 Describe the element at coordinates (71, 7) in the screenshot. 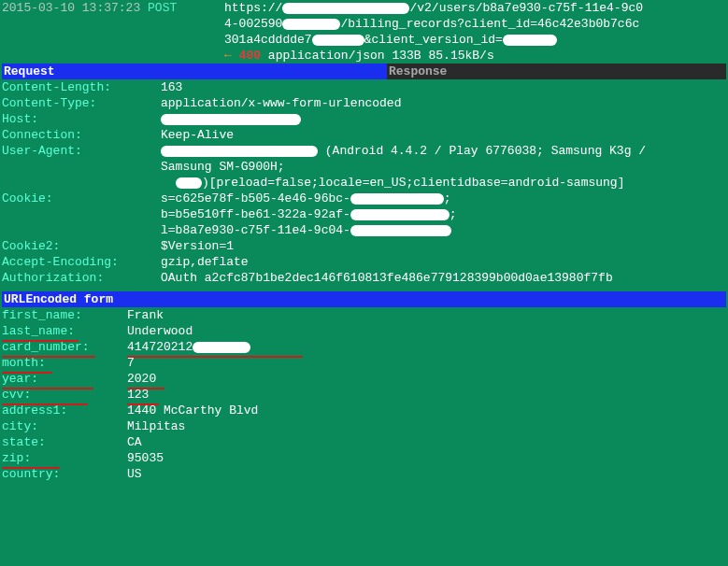

I see `timestamp: 2015-03-10 13:37:23` at that location.